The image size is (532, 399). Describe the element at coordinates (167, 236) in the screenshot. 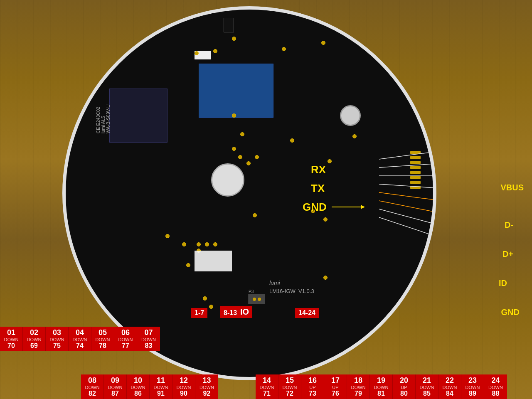

I see `tp25` at that location.